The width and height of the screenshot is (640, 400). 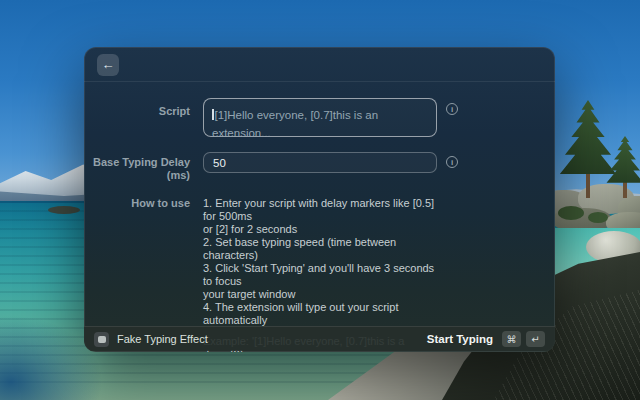 What do you see at coordinates (258, 340) in the screenshot?
I see `action-bar-left: Fake Typing Effect` at bounding box center [258, 340].